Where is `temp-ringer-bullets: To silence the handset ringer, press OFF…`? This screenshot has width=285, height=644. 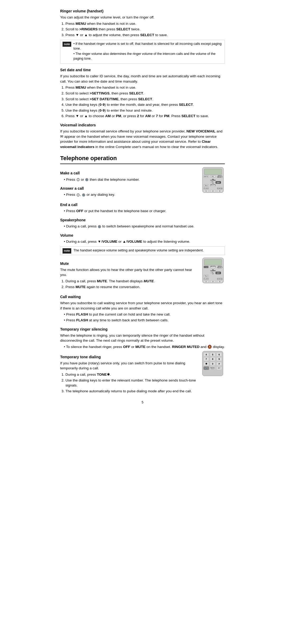
temp-ringer-bullets: To silence the handset ringer, press OFF… is located at coordinates (144, 347).